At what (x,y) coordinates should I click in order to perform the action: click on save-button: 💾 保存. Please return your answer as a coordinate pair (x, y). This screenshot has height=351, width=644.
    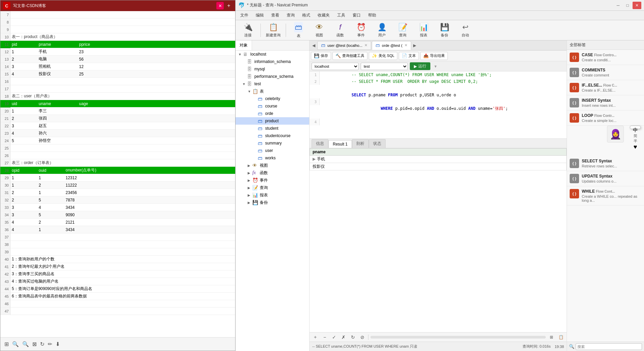
    Looking at the image, I should click on (321, 56).